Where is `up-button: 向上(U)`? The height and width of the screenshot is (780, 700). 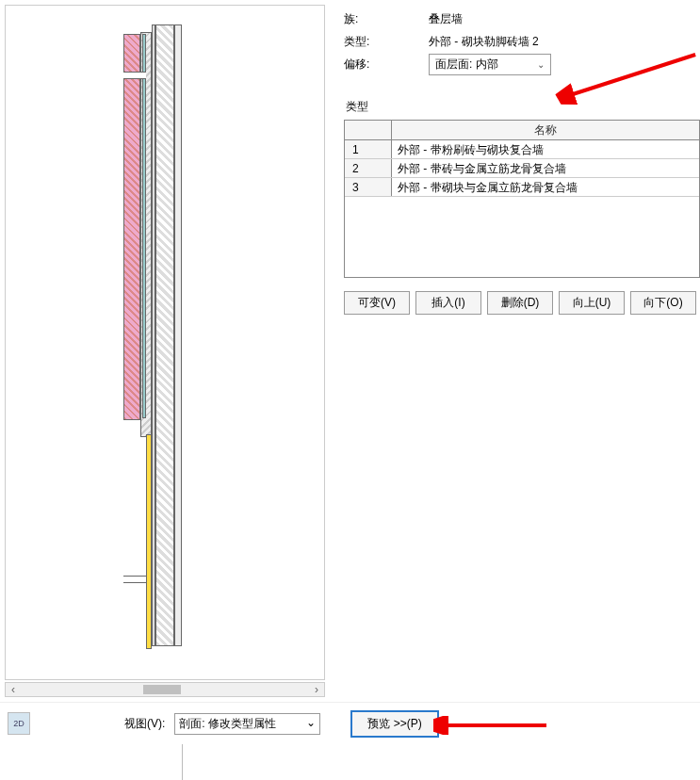
up-button: 向上(U) is located at coordinates (592, 303).